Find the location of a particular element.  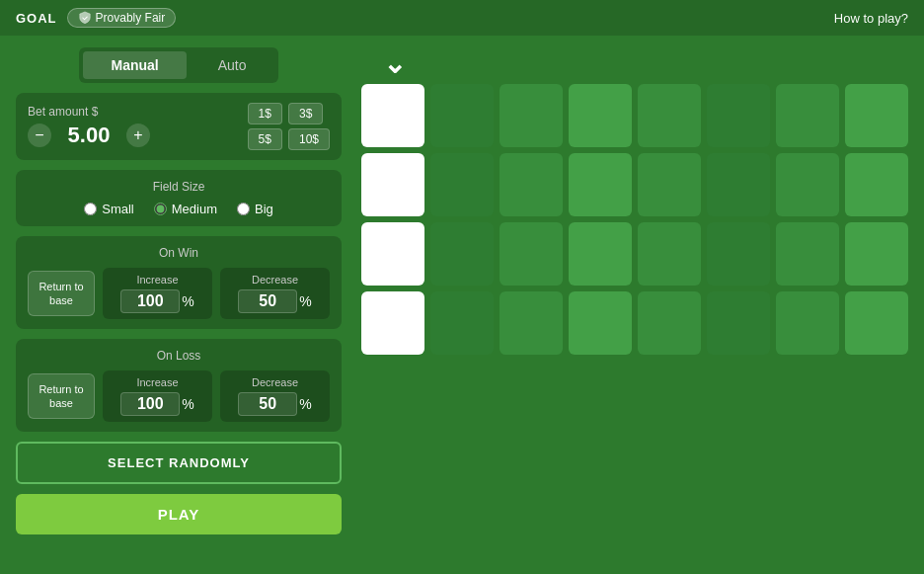

quick-bet-5: 5$ is located at coordinates (265, 139).